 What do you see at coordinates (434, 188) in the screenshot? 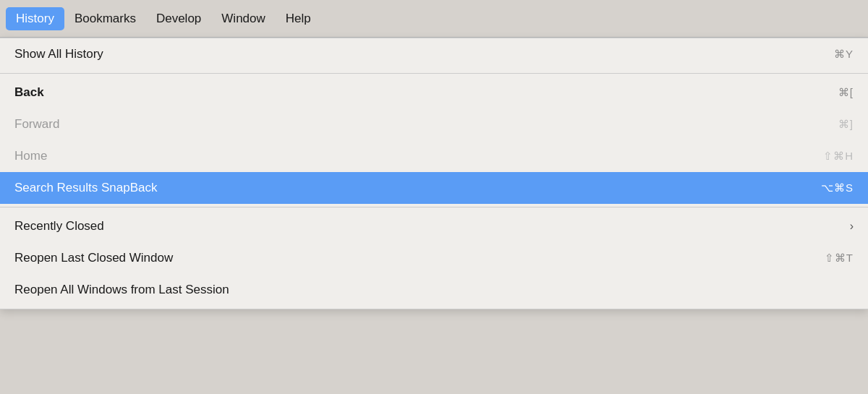
I see `menu-item-search-results-snapback: Search Results SnapBack ⌥⌘S` at bounding box center [434, 188].